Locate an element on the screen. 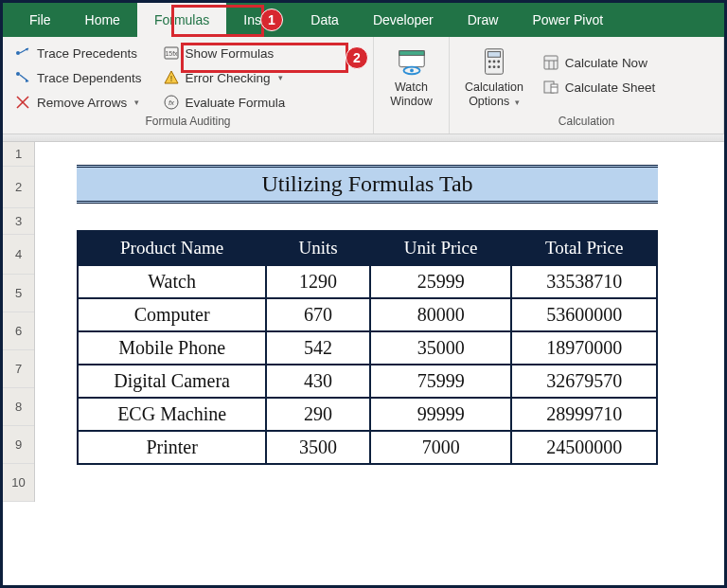 The image size is (727, 588). remove-arrows-label: Remove Arrows is located at coordinates (81, 102).